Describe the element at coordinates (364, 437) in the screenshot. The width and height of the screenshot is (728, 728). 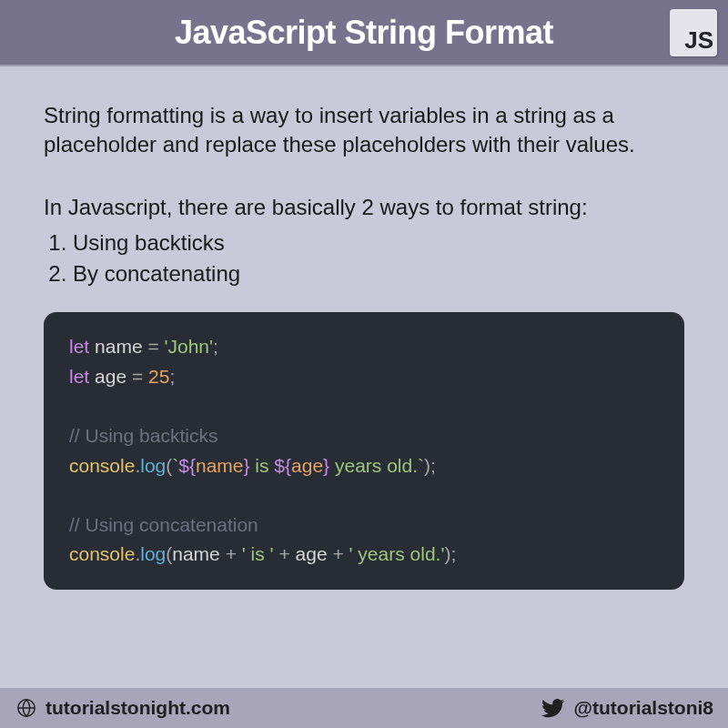
I see `code-line: // Using backticks` at that location.